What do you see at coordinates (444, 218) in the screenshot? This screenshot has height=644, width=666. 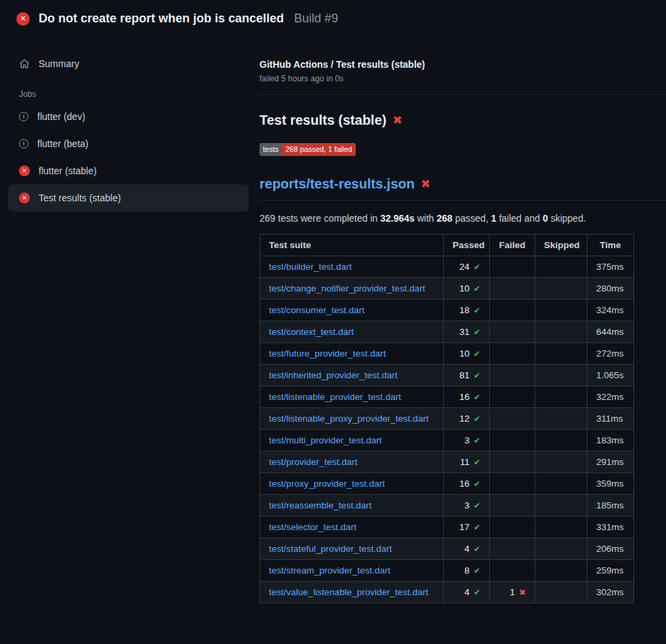 I see `summary-passed-count: 268` at bounding box center [444, 218].